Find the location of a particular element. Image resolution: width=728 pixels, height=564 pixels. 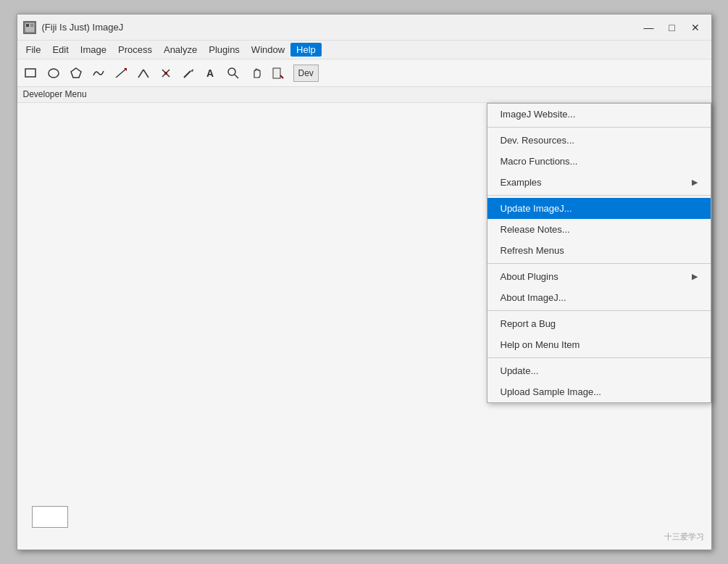

help-menu-item-macro-functions-: Macro Functions... is located at coordinates (599, 161).